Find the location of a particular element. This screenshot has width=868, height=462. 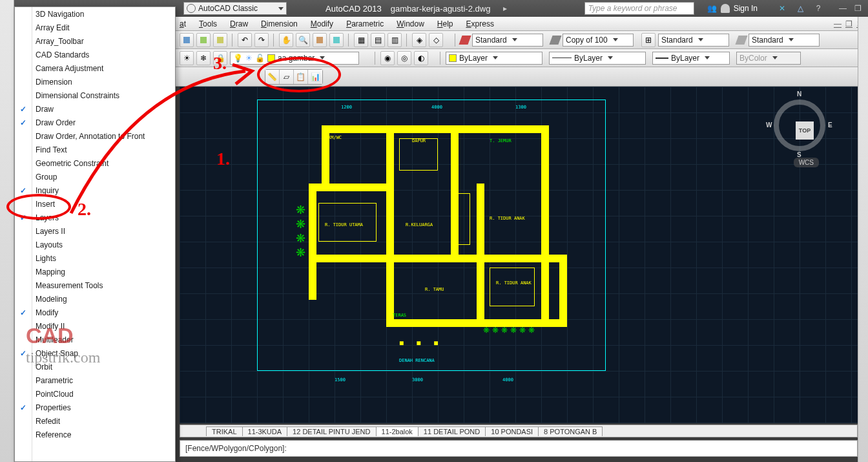

right-tool-strip is located at coordinates (863, 239).